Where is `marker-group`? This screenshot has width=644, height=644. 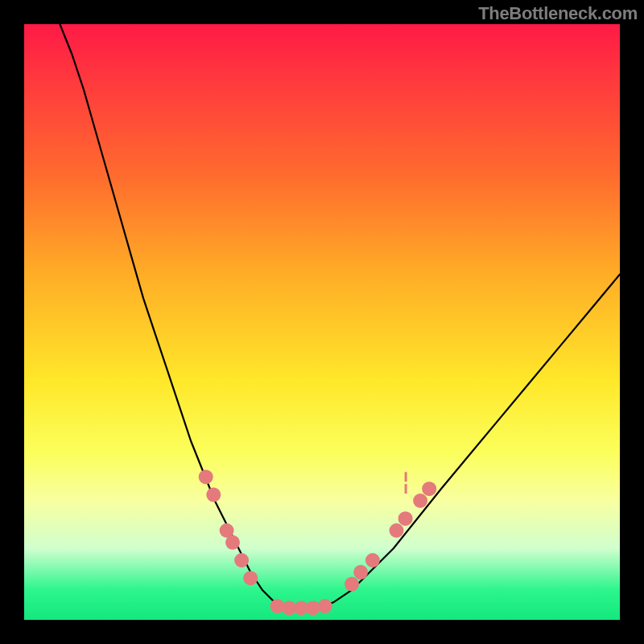 marker-group is located at coordinates (318, 543).